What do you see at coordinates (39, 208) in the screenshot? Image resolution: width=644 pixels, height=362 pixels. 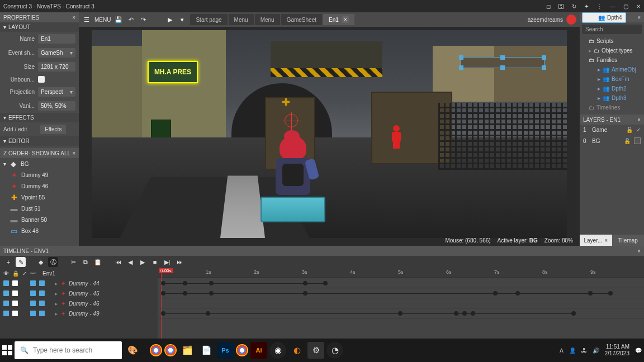 I see `zorder-item: ▬Dust 51` at bounding box center [39, 208].